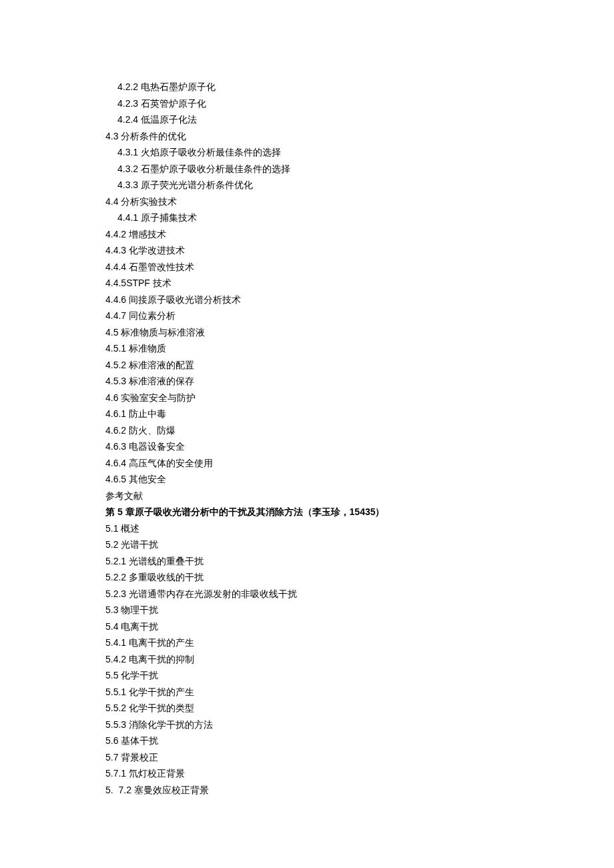 The image size is (614, 868). Describe the element at coordinates (307, 267) in the screenshot. I see `toc-entry: 4.4.4 石墨管改性技术` at that location.